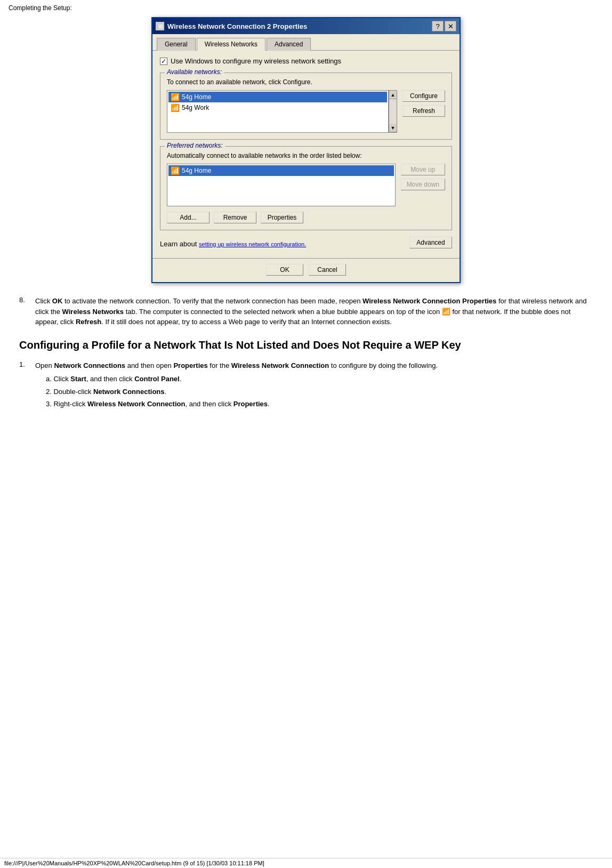  Describe the element at coordinates (280, 366) in the screenshot. I see `step1-bold3: Wireless Network Connection` at that location.